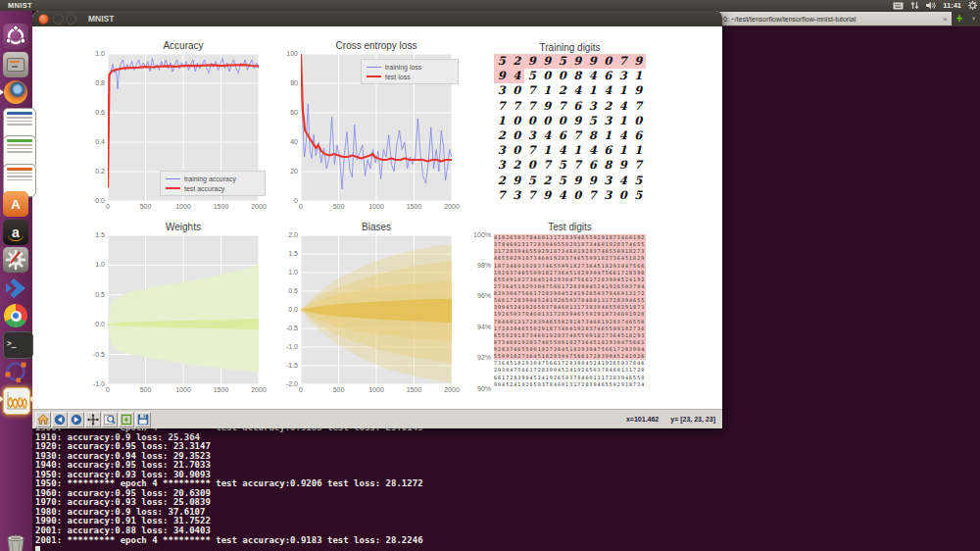 The width and height of the screenshot is (980, 551). What do you see at coordinates (16, 232) in the screenshot?
I see `launcher-amazon-icon: a` at bounding box center [16, 232].